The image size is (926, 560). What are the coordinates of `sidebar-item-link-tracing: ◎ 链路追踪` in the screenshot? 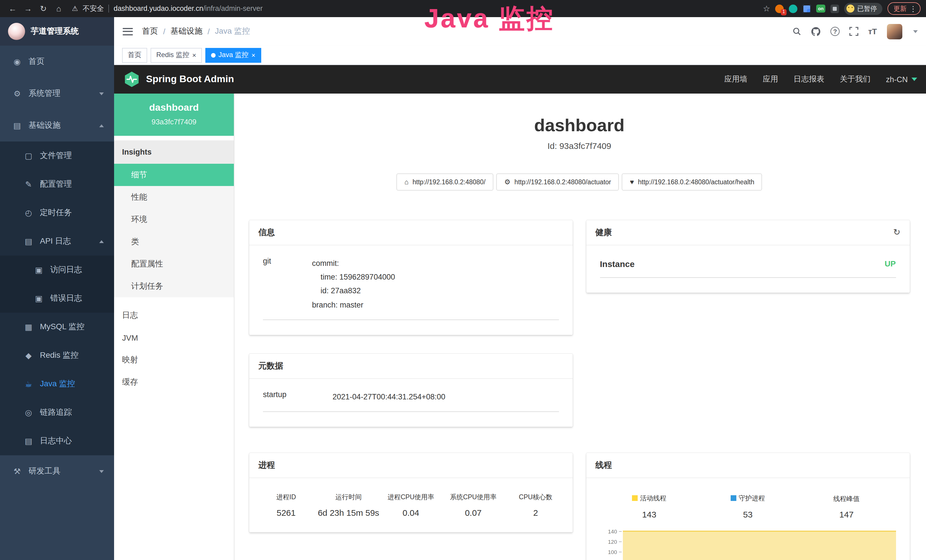 It's located at (57, 413).